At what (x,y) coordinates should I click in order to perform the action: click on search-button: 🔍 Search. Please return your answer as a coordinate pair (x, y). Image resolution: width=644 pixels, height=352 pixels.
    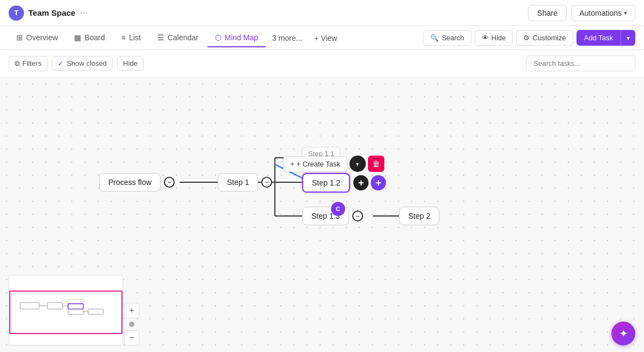
    Looking at the image, I should click on (447, 38).